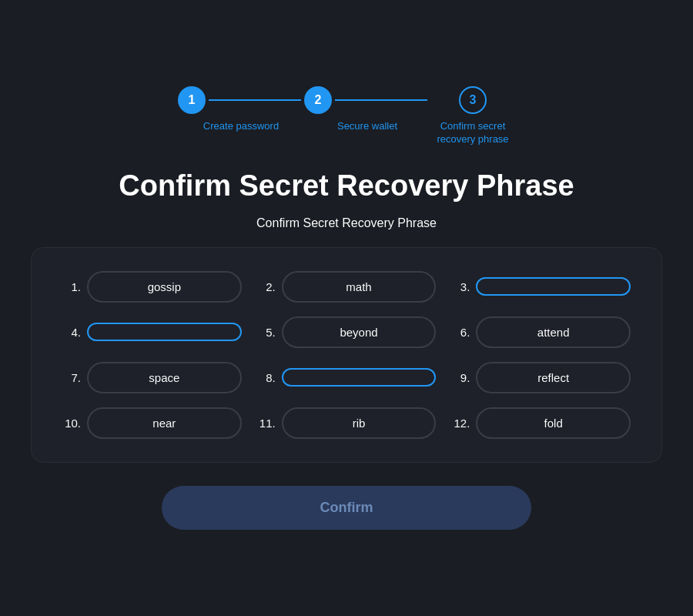 This screenshot has height=616, width=693. What do you see at coordinates (460, 377) in the screenshot?
I see `phrase-number-9: 9.` at bounding box center [460, 377].